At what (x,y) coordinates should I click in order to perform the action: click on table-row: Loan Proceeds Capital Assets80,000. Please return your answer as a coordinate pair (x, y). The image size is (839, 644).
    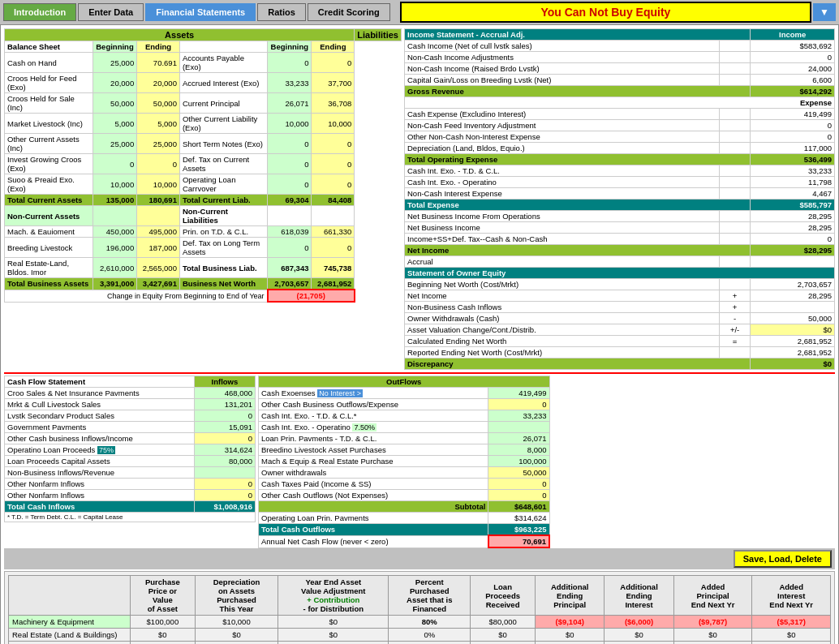
    Looking at the image, I should click on (130, 462).